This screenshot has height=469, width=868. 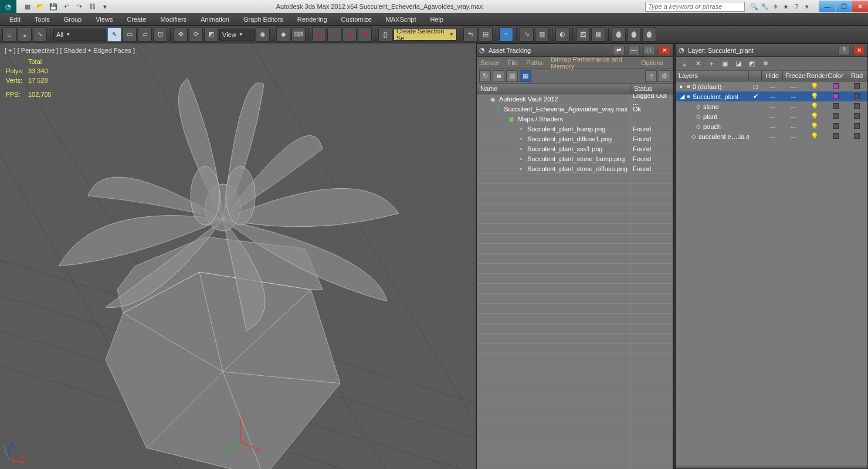 What do you see at coordinates (145, 35) in the screenshot?
I see `select-region-rect-icon: ▱` at bounding box center [145, 35].